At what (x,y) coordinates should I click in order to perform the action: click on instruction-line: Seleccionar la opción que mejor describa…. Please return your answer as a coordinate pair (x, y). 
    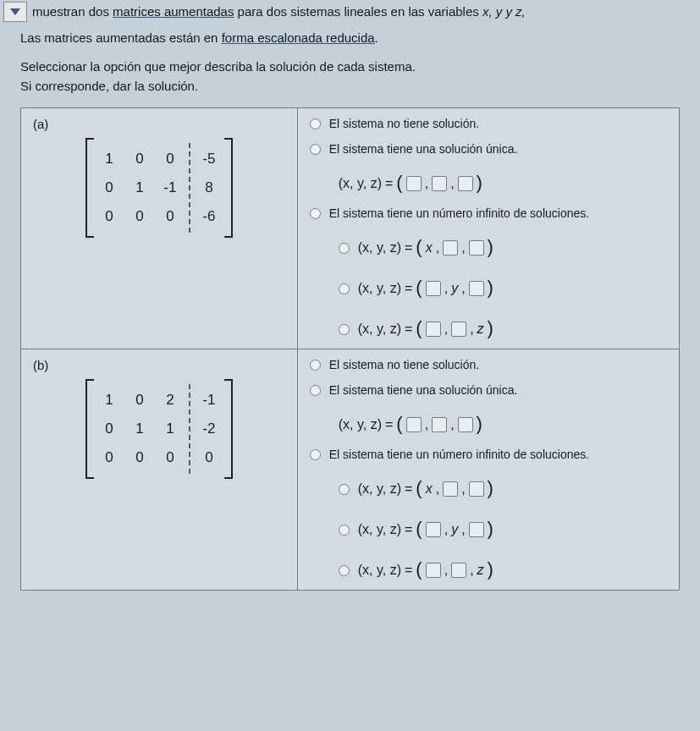
    Looking at the image, I should click on (350, 66).